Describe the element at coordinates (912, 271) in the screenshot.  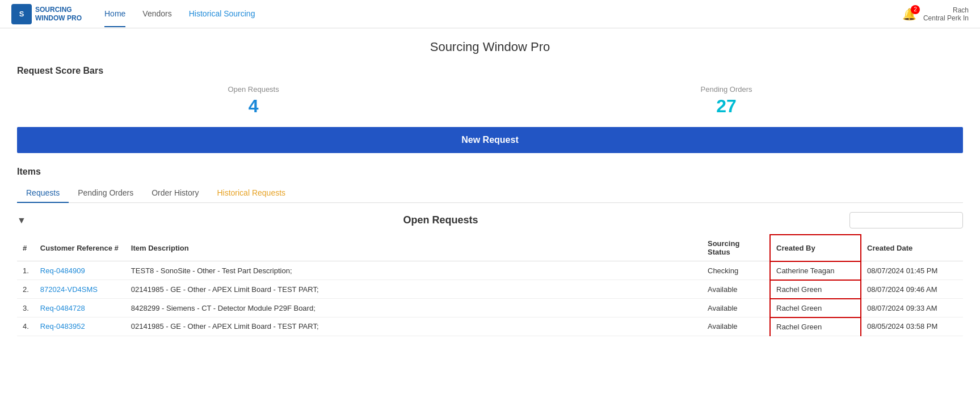
I see `row-created-date: 08/07/2024 01:45 PM` at that location.